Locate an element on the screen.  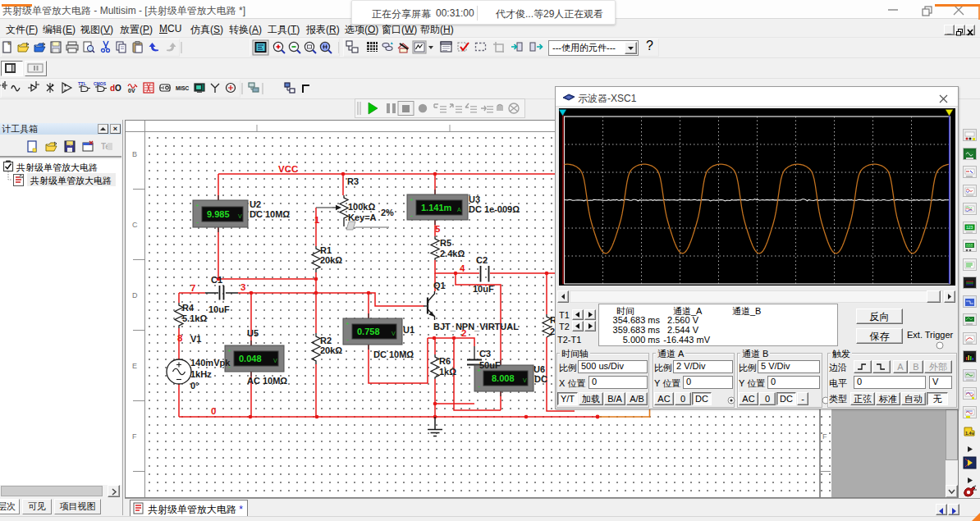
svg-text: 1.4v is located at coordinates (970, 433).